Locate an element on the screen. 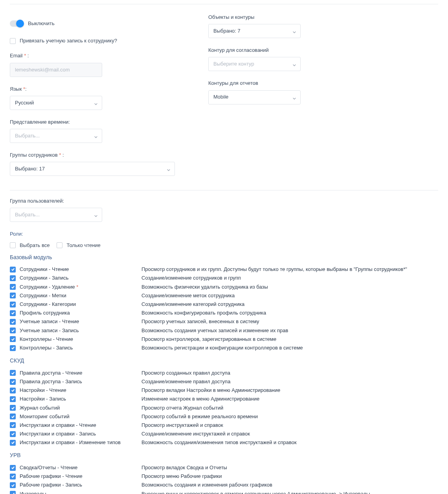 This screenshot has width=448, height=494. select-all-label: Выбрать все is located at coordinates (35, 245).